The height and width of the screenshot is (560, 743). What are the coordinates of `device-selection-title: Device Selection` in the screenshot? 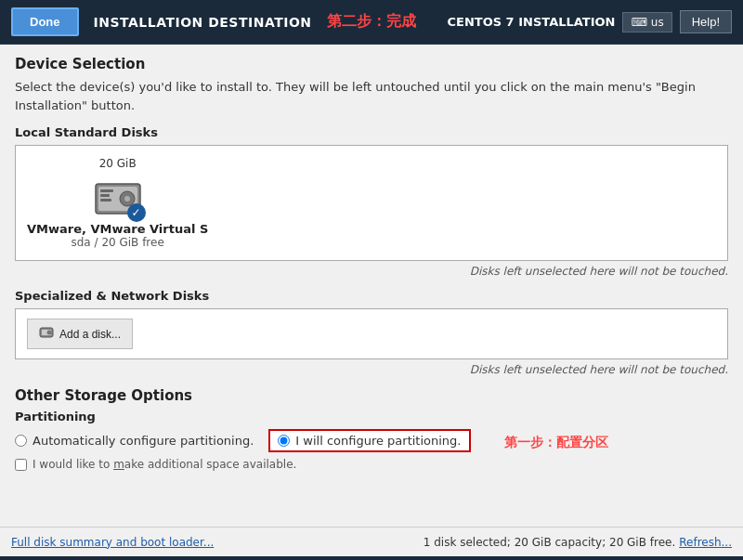 It's located at (372, 64).